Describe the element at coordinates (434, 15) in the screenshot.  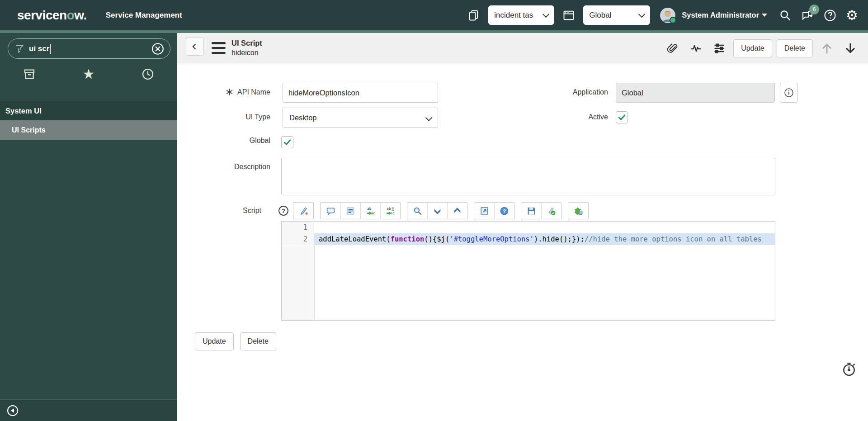
I see `top-banner: servicenow. Service Management incident …` at that location.